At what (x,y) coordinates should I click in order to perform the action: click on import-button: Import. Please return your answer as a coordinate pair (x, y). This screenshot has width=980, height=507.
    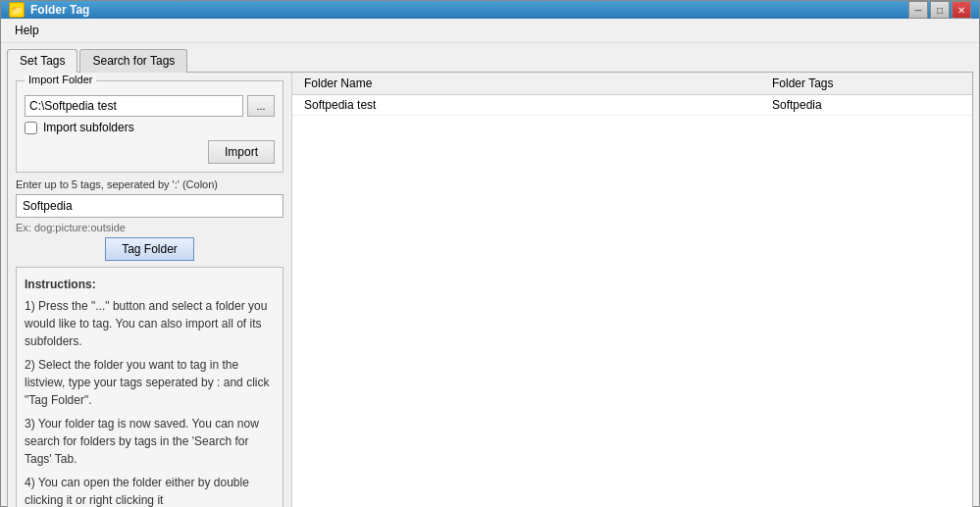
    Looking at the image, I should click on (241, 152).